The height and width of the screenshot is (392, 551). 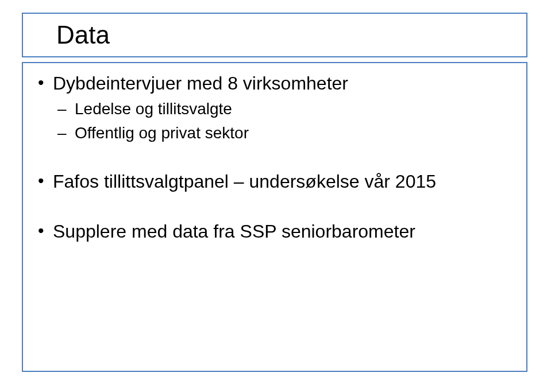 What do you see at coordinates (83, 35) in the screenshot?
I see `slide-title: Data` at bounding box center [83, 35].